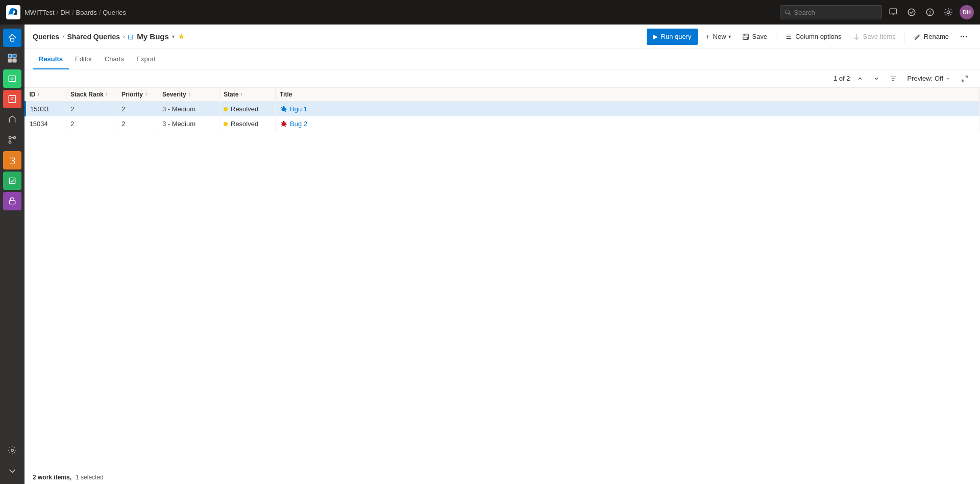  Describe the element at coordinates (114, 12) in the screenshot. I see `breadcrumb-section: Queries` at that location.